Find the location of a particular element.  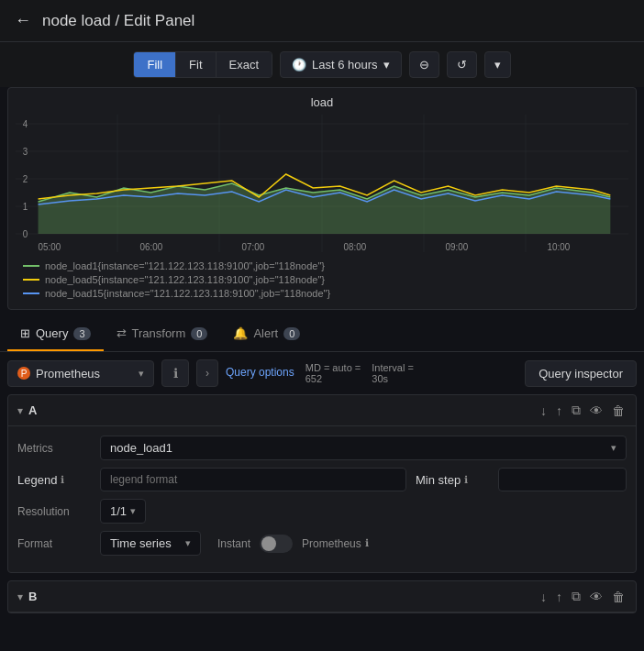

alert-tab-badge: 0 is located at coordinates (292, 334).